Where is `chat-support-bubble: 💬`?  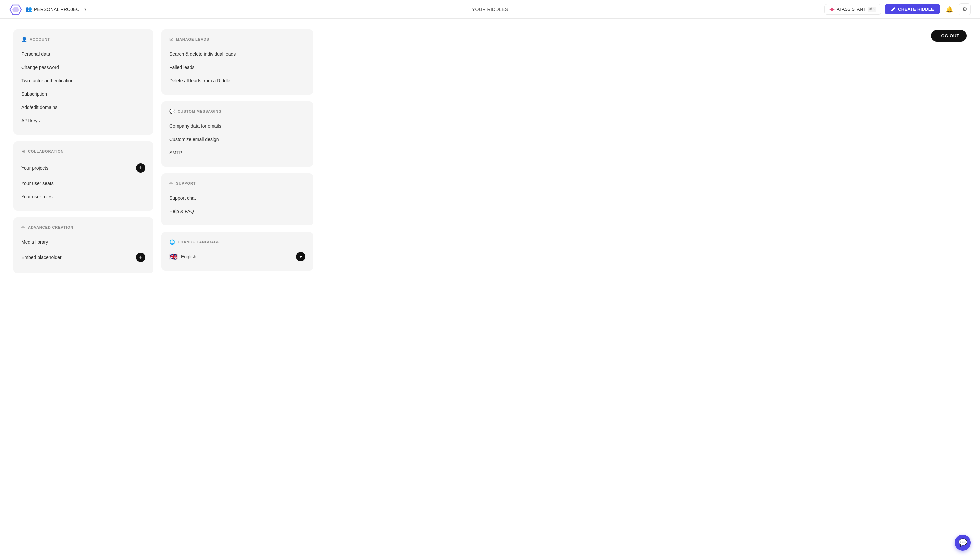
chat-support-bubble: 💬 is located at coordinates (963, 543).